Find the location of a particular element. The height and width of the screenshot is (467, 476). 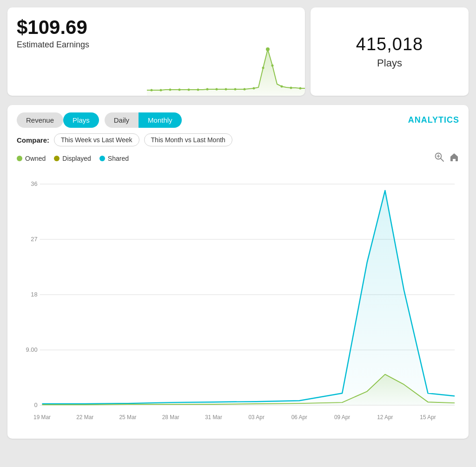

svg-text: 18 is located at coordinates (34, 295).